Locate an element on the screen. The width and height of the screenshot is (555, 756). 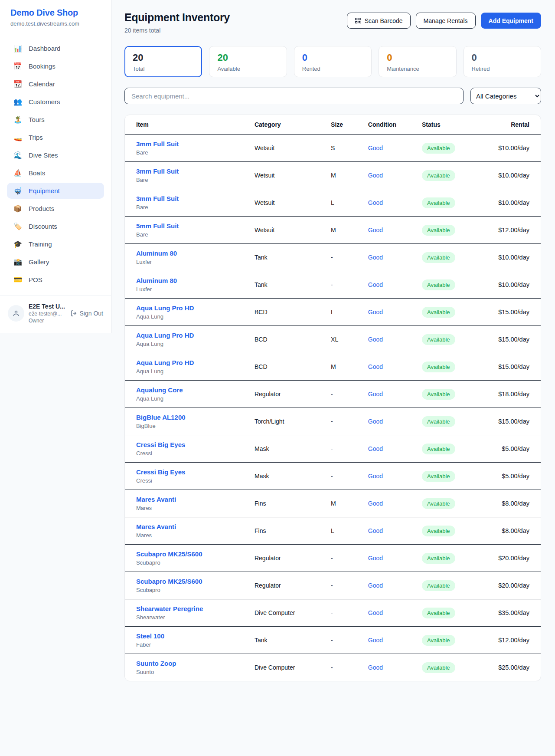
sidebar-item-products: 📦 Products is located at coordinates (56, 208).